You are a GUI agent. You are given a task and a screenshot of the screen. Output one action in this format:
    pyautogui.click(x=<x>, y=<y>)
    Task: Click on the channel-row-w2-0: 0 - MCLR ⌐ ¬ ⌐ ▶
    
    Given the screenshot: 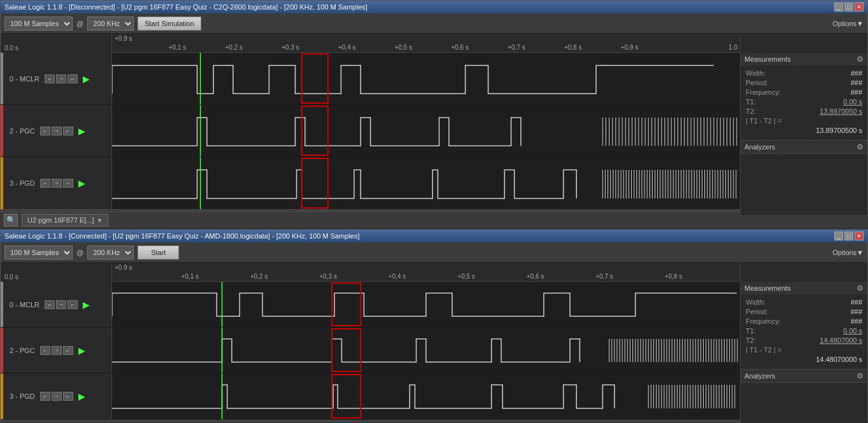 What is the action you would take?
    pyautogui.click(x=371, y=305)
    